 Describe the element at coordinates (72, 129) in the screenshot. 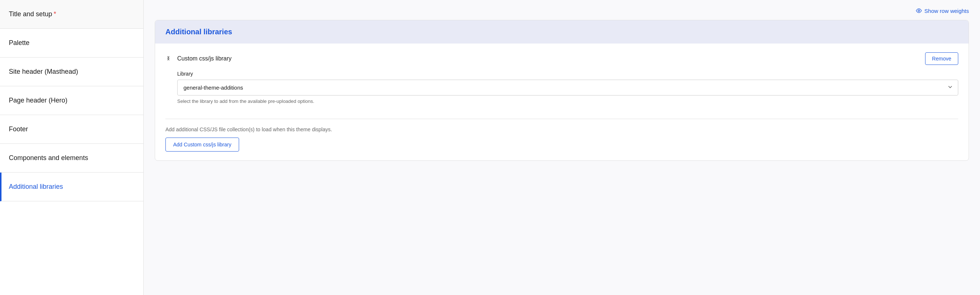

I see `sidebar-item-footer: Footer` at that location.